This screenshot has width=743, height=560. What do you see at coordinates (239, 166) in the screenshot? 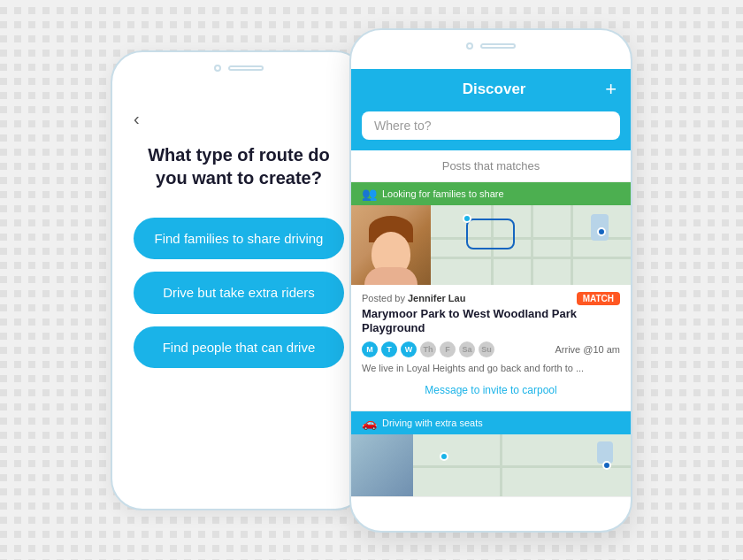
I see `route-question-title: What type of route do you want to create…` at bounding box center [239, 166].